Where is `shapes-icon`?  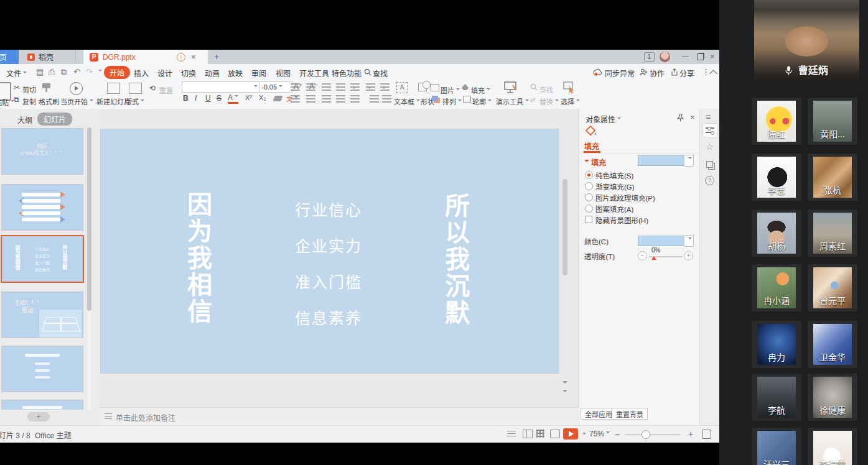 shapes-icon is located at coordinates (422, 87).